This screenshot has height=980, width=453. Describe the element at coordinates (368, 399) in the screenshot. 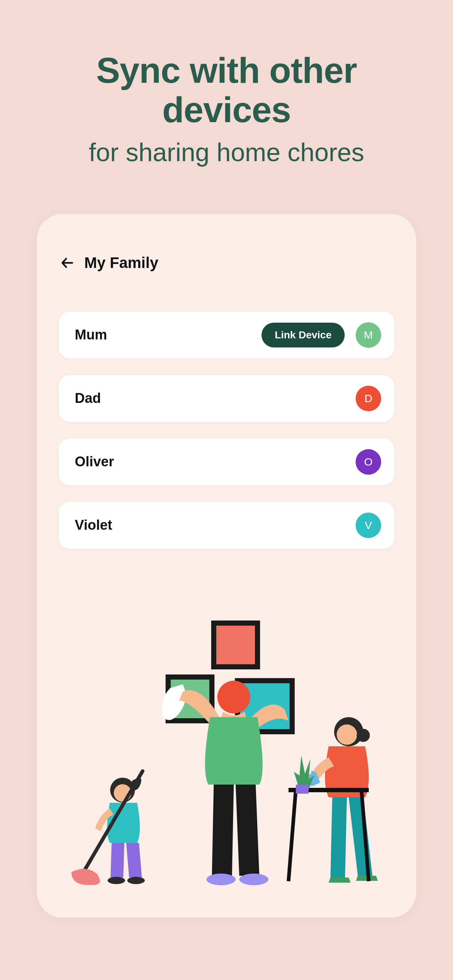

I see `member-row-right: D` at that location.